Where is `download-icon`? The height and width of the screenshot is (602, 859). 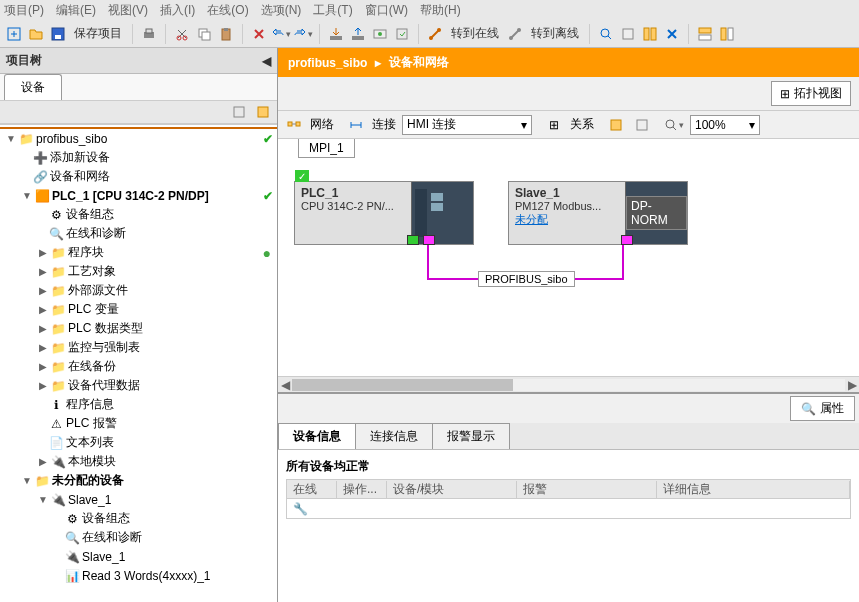
download-icon is located at coordinates (336, 34).